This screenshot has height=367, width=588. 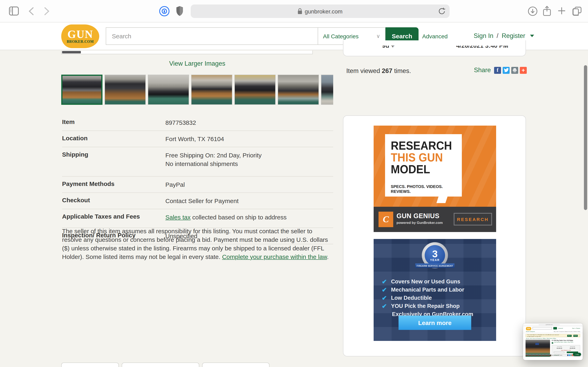 What do you see at coordinates (200, 365) in the screenshot?
I see `bottom-tabs-cutoff` at bounding box center [200, 365].